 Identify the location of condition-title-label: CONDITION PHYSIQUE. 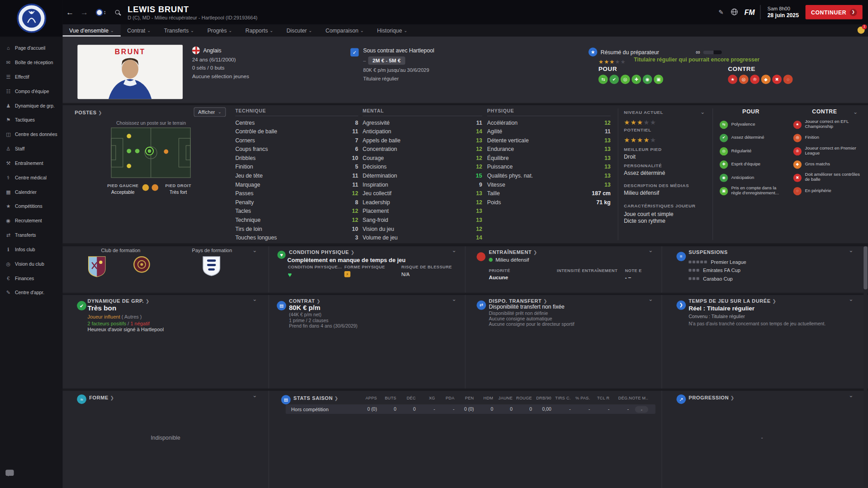
(319, 252).